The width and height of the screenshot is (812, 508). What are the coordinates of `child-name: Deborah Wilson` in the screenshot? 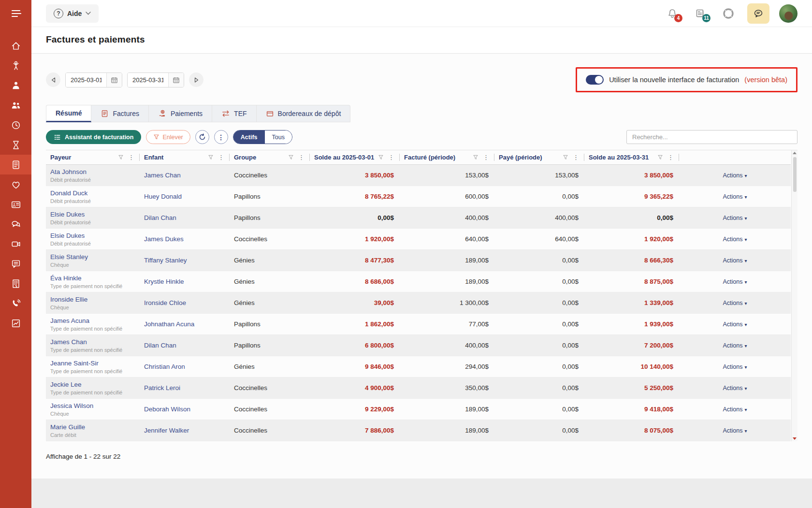 It's located at (185, 409).